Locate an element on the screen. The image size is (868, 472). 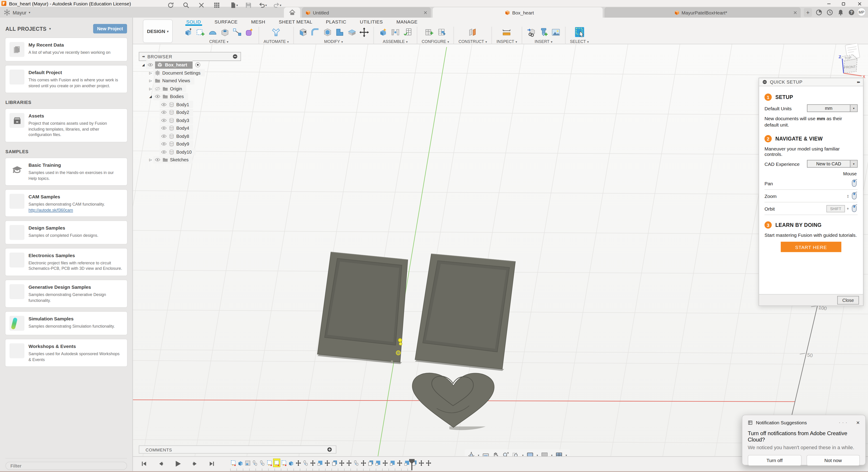
body-box-left is located at coordinates (363, 308).